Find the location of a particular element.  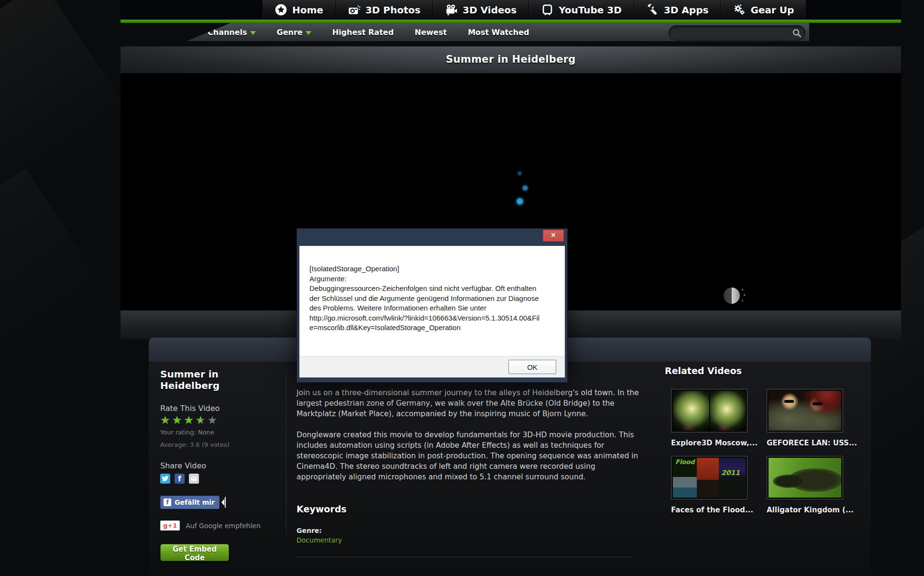

related-video-title: Explore3D Moscow,... is located at coordinates (710, 443).